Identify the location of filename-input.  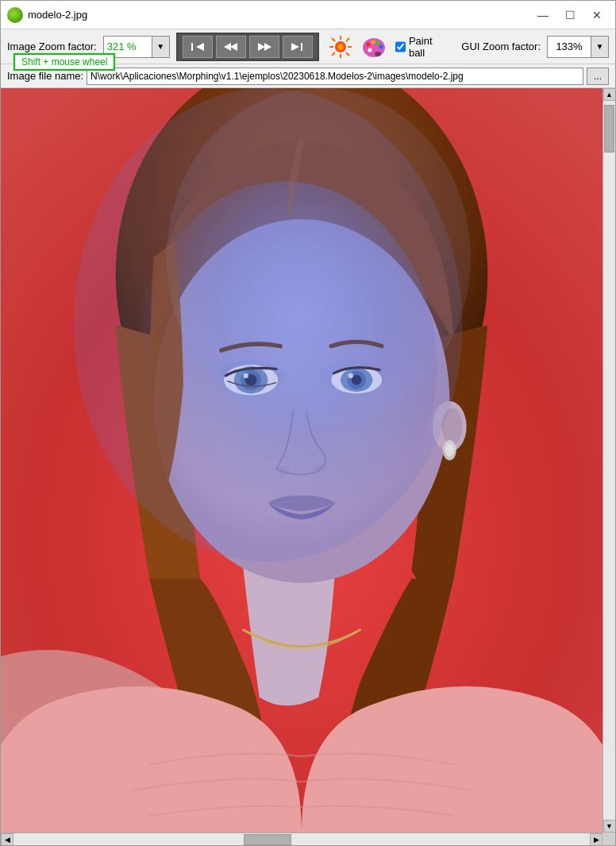
(335, 76).